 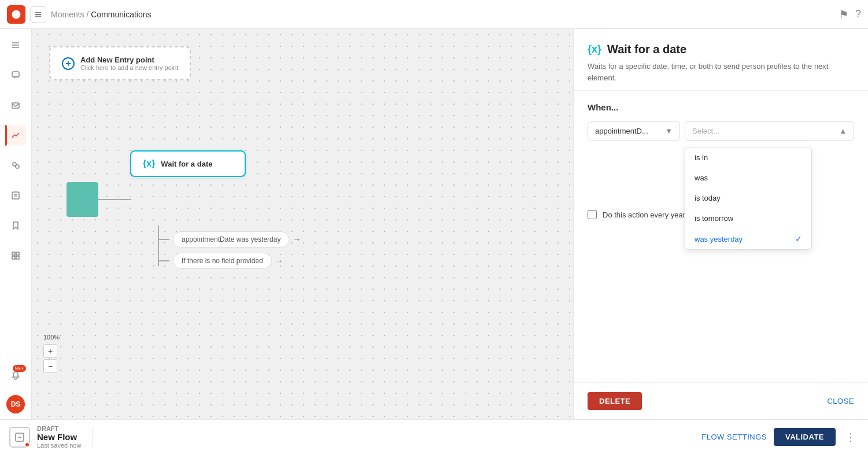 What do you see at coordinates (706, 131) in the screenshot?
I see `select-placeholder: Select...` at bounding box center [706, 131].